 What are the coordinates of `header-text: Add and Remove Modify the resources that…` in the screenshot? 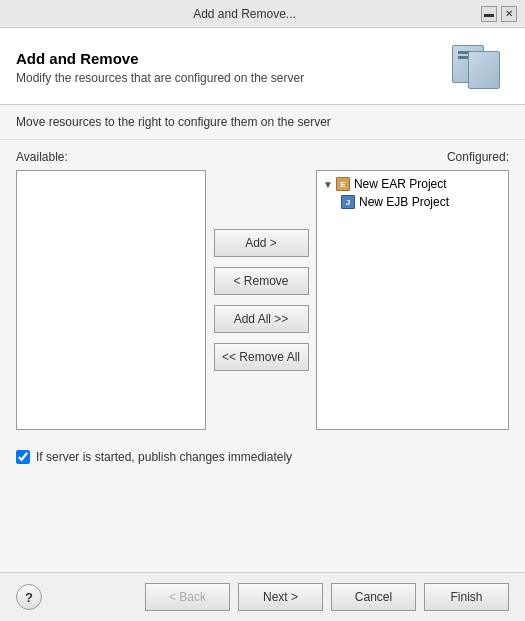 It's located at (160, 68).